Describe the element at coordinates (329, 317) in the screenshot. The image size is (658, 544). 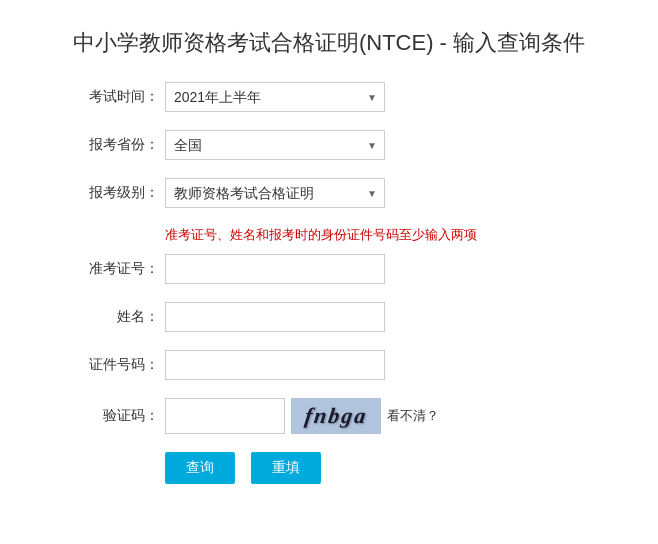
I see `name-row: 姓名` at that location.